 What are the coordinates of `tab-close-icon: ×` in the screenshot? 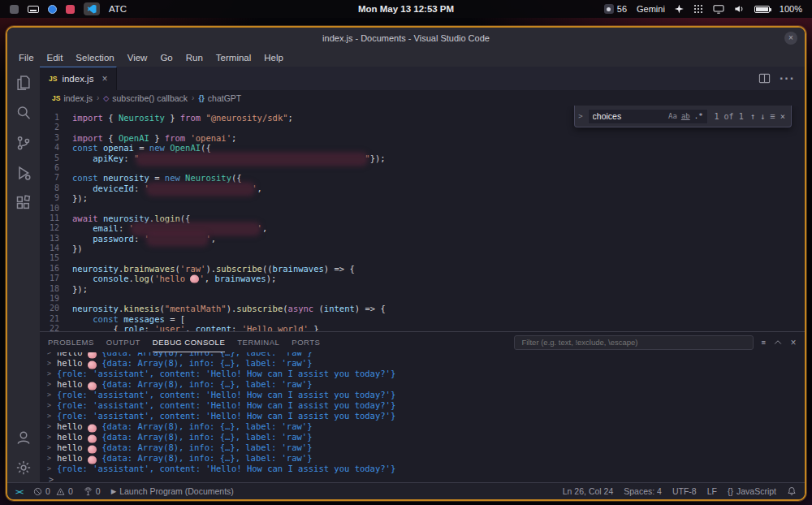 It's located at (104, 79).